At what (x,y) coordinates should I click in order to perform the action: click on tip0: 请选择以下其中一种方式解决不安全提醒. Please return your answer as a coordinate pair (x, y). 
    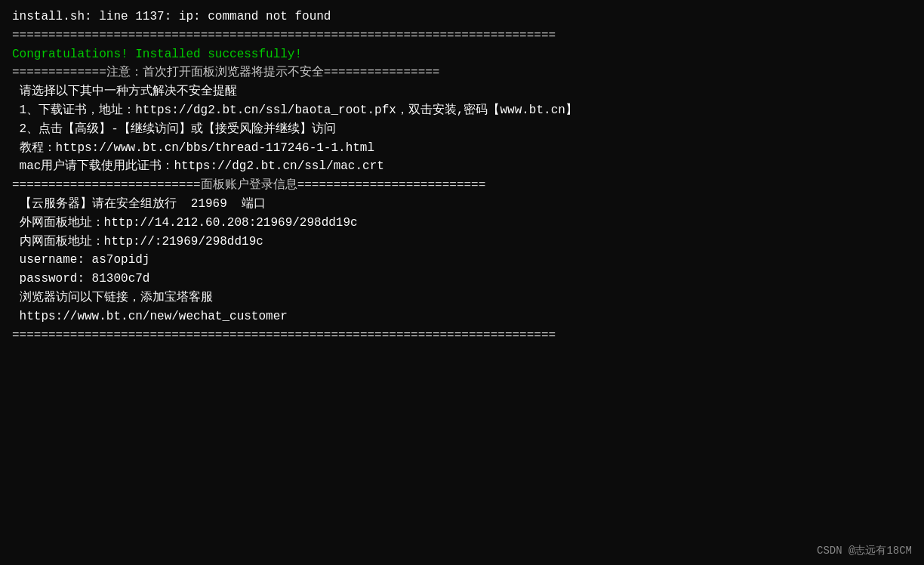
    Looking at the image, I should click on (462, 92).